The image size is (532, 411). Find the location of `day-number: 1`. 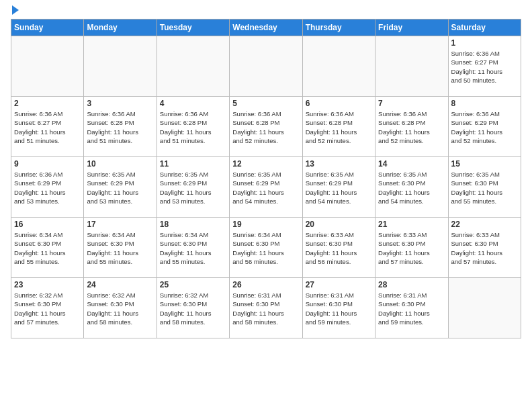

day-number: 1 is located at coordinates (485, 43).